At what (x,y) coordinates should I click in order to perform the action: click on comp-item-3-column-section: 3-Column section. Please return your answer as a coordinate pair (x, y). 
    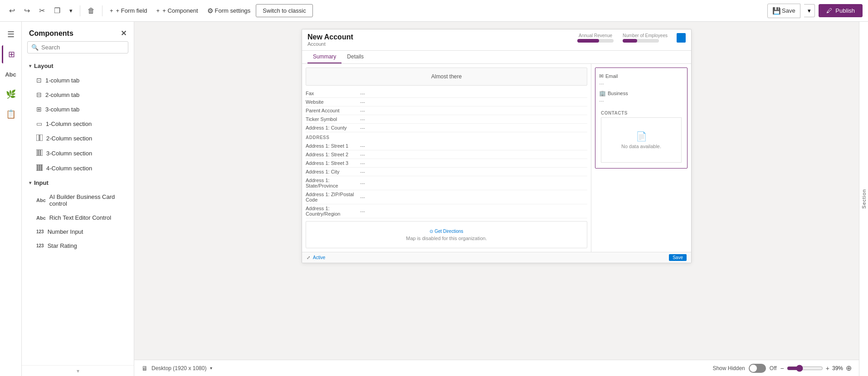
    Looking at the image, I should click on (78, 153).